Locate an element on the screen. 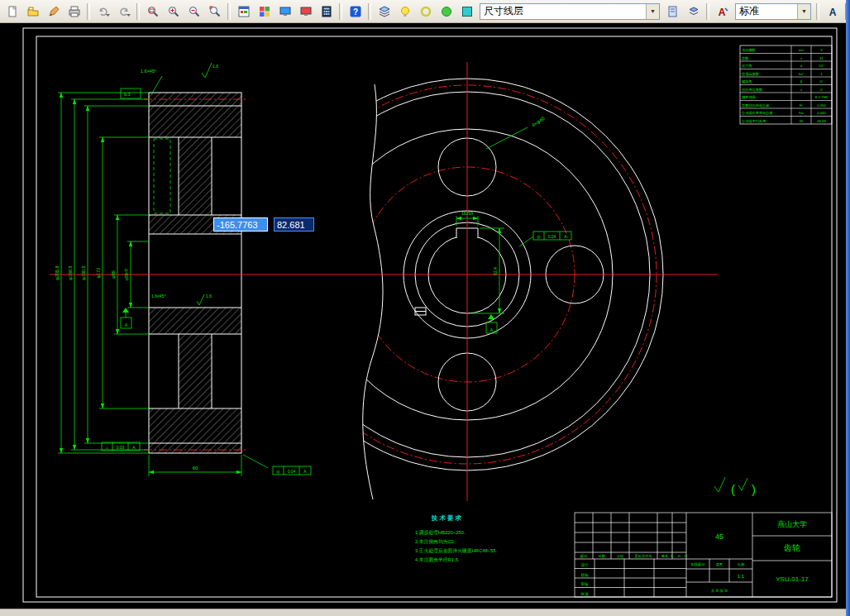 The height and width of the screenshot is (616, 850). calc-icon is located at coordinates (326, 12).